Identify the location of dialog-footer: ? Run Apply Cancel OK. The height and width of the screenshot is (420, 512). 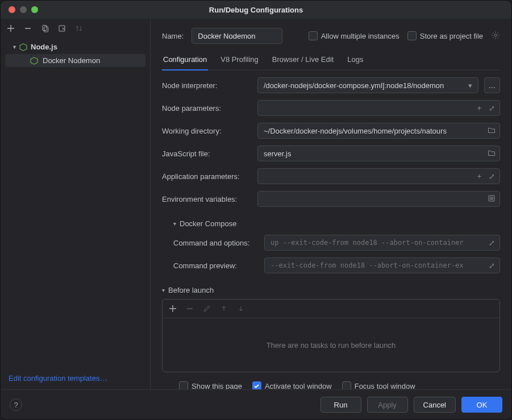
(256, 405).